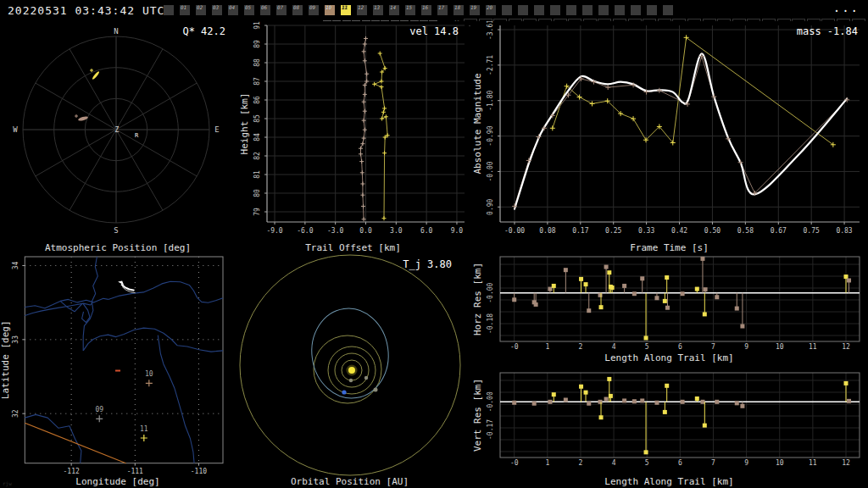 The image size is (868, 488). Describe the element at coordinates (490, 430) in the screenshot. I see `svg-text: -0.17` at that location.